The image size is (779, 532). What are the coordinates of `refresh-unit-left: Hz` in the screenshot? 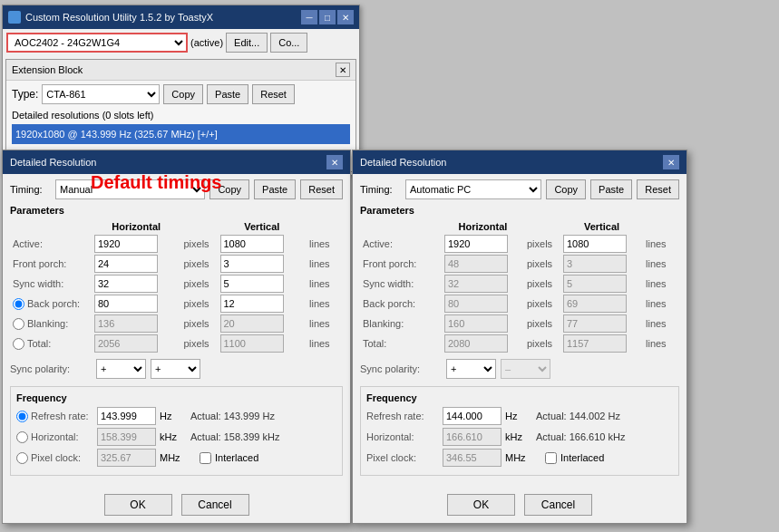 It's located at (173, 416).